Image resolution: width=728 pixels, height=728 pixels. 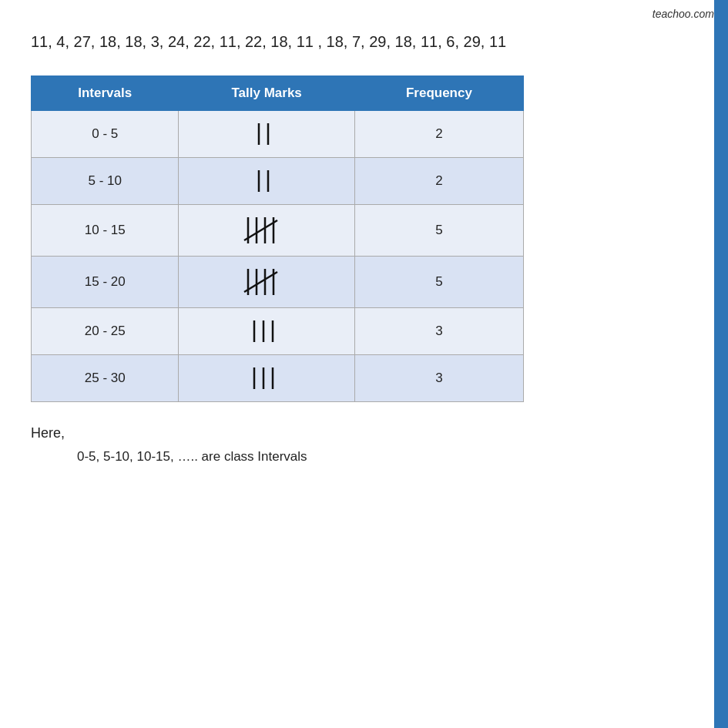 I want to click on col-header-frequency: Frequency, so click(x=439, y=94).